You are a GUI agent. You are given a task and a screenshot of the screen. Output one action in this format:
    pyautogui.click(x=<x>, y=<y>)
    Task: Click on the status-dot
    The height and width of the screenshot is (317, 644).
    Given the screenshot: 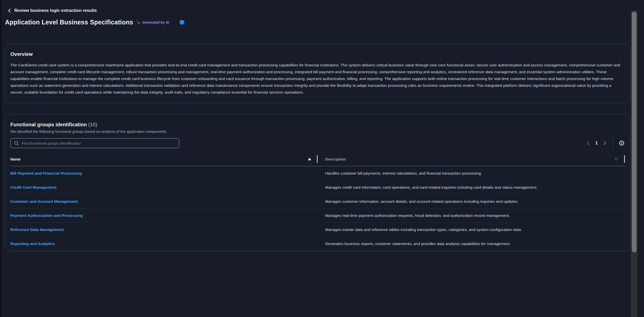 What is the action you would take?
    pyautogui.click(x=182, y=22)
    